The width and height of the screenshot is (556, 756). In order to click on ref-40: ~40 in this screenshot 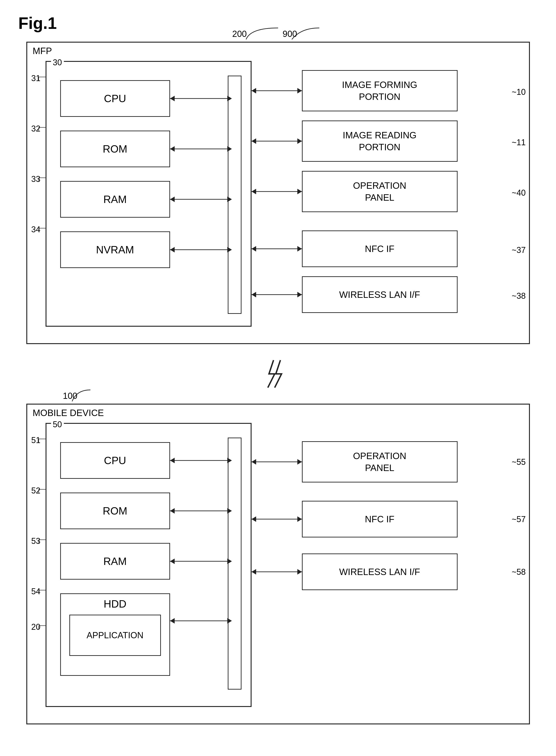, I will do `click(519, 193)`.